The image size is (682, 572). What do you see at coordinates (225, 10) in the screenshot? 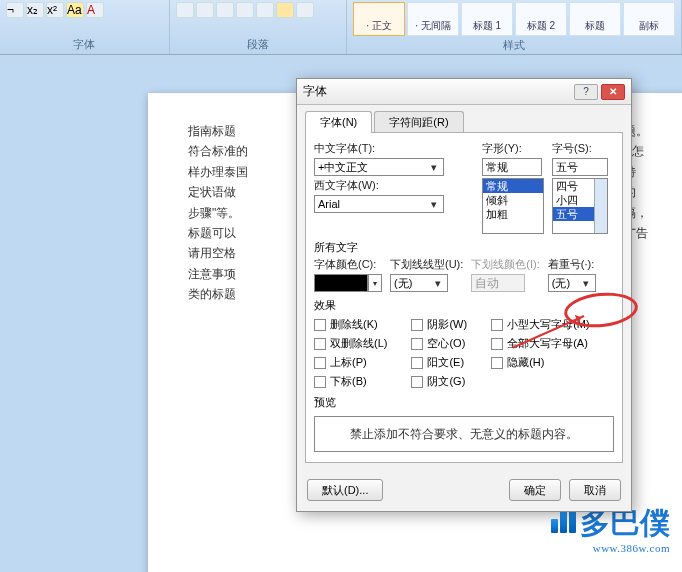
I see `align-right-icon` at bounding box center [225, 10].